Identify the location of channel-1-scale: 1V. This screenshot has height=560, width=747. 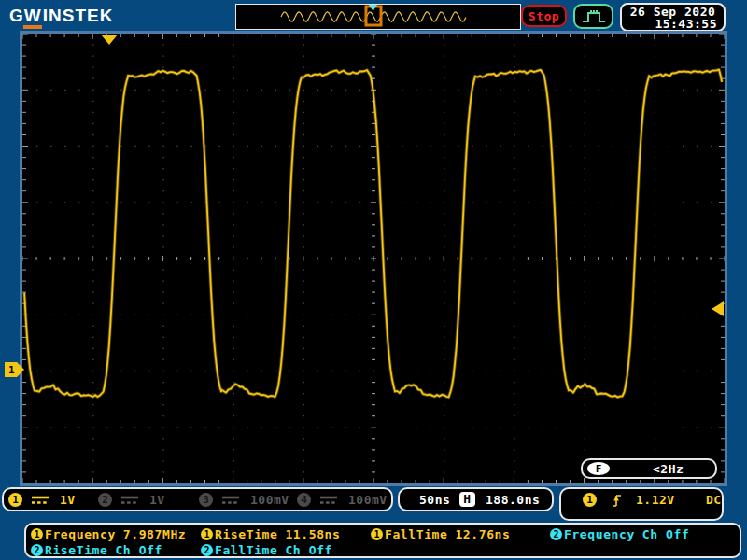
(67, 500).